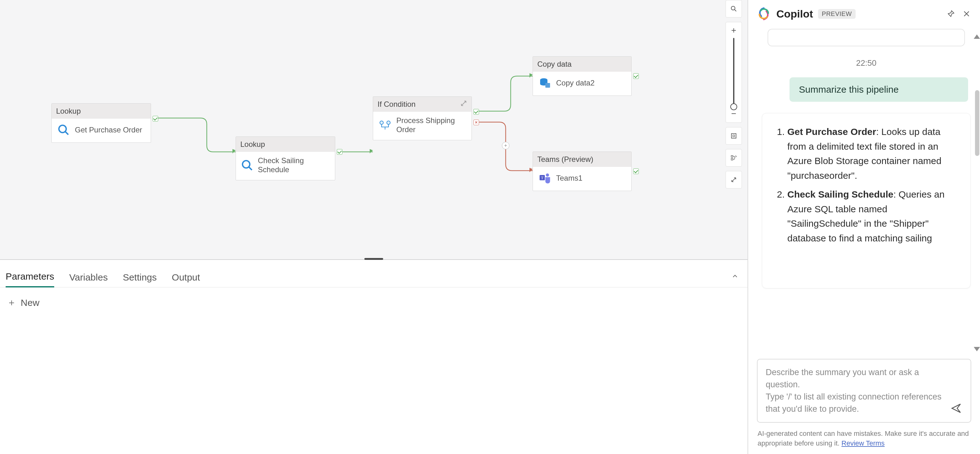 This screenshot has width=980, height=454. What do you see at coordinates (795, 14) in the screenshot?
I see `copilot-title: Copilot` at bounding box center [795, 14].